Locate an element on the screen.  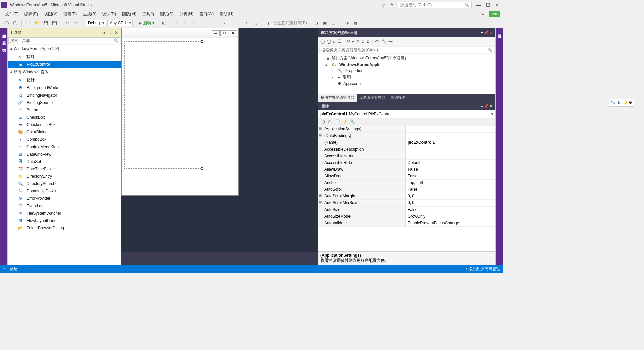
alphabetical-icon: A↓ is located at coordinates (330, 122).